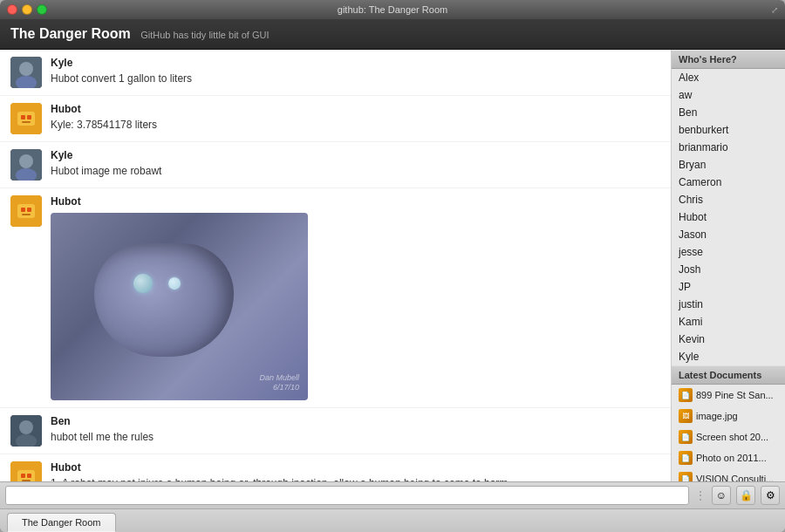 This screenshot has width=785, height=532. I want to click on sidebar: Who's Here? Alex aw Ben benburkert brian…, so click(728, 265).